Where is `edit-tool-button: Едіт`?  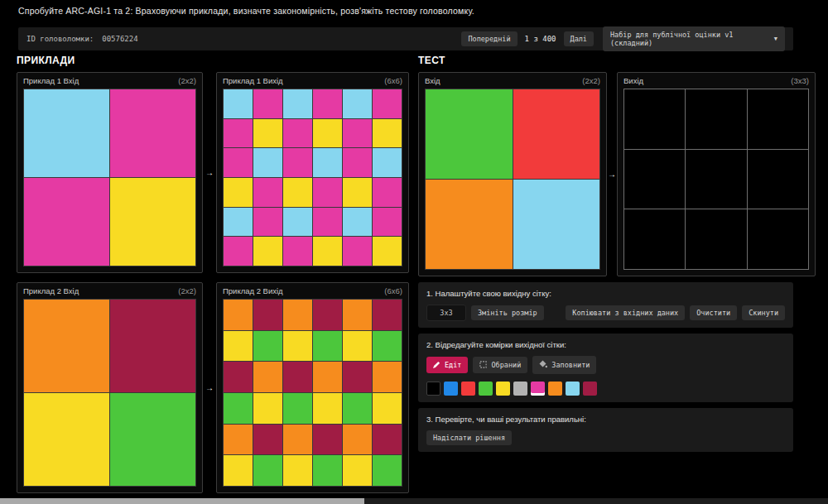 edit-tool-button: Едіт is located at coordinates (447, 366).